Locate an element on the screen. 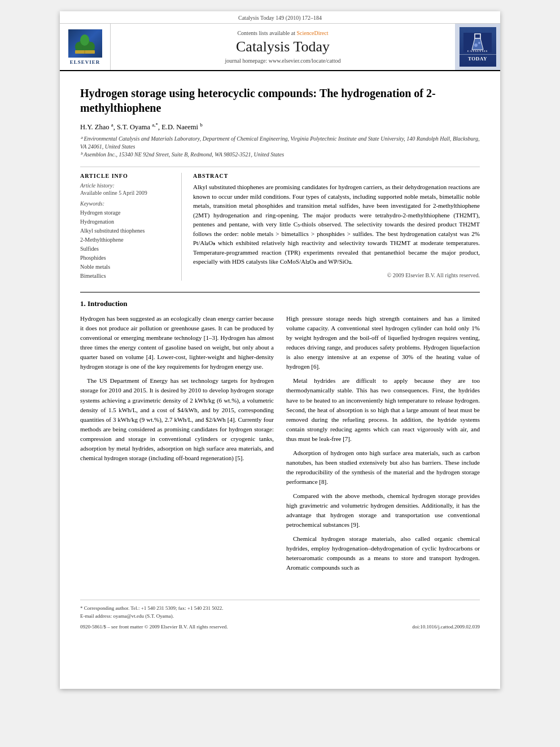  badge-top-text: CATALYSIS is located at coordinates (478, 44).